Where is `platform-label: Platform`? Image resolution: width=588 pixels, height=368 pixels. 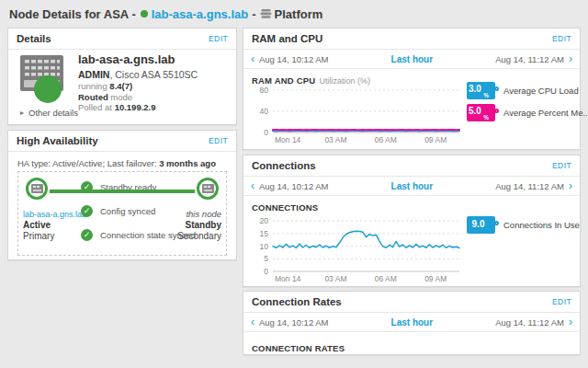
platform-label: Platform is located at coordinates (300, 15).